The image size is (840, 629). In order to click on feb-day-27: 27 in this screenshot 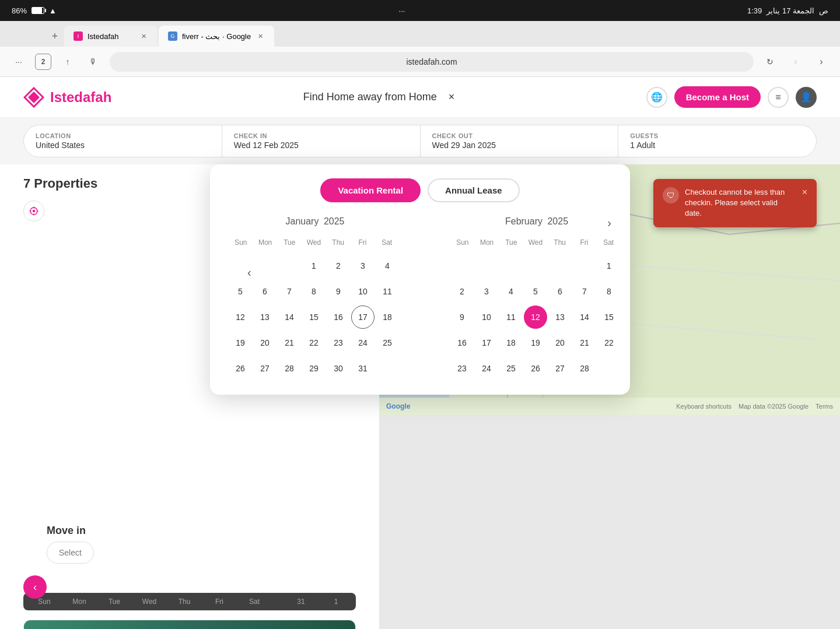, I will do `click(560, 368)`.